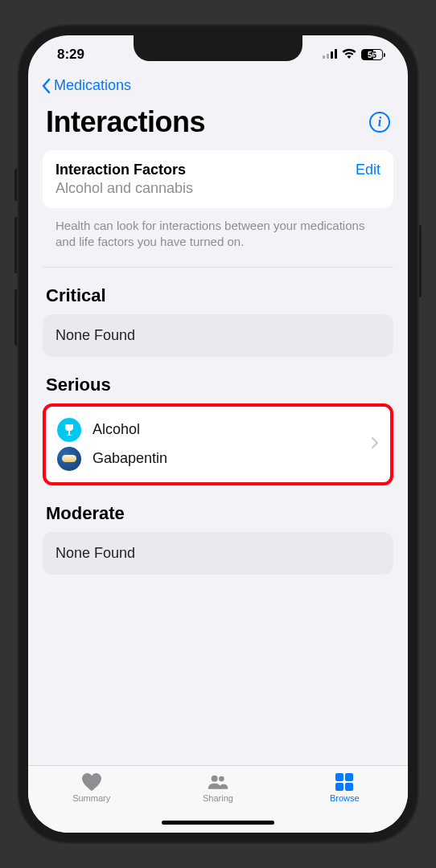 This screenshot has height=868, width=436. Describe the element at coordinates (368, 170) in the screenshot. I see `edit-button: Edit` at that location.